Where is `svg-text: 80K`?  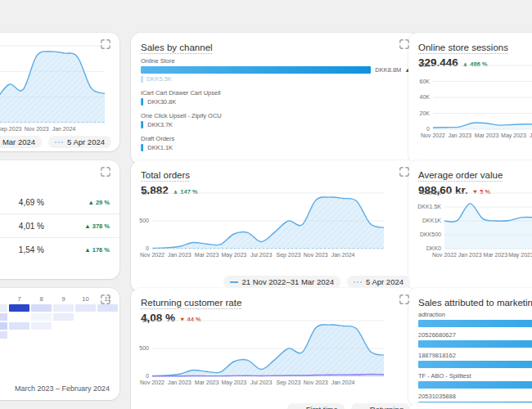 svg-text: 80K is located at coordinates (426, 65).